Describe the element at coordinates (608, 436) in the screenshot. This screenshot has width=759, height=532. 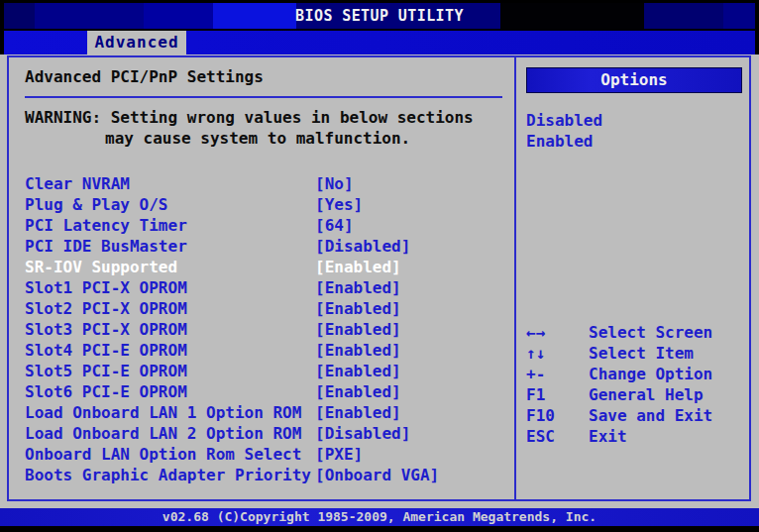
I see `key-action: Exit` at that location.